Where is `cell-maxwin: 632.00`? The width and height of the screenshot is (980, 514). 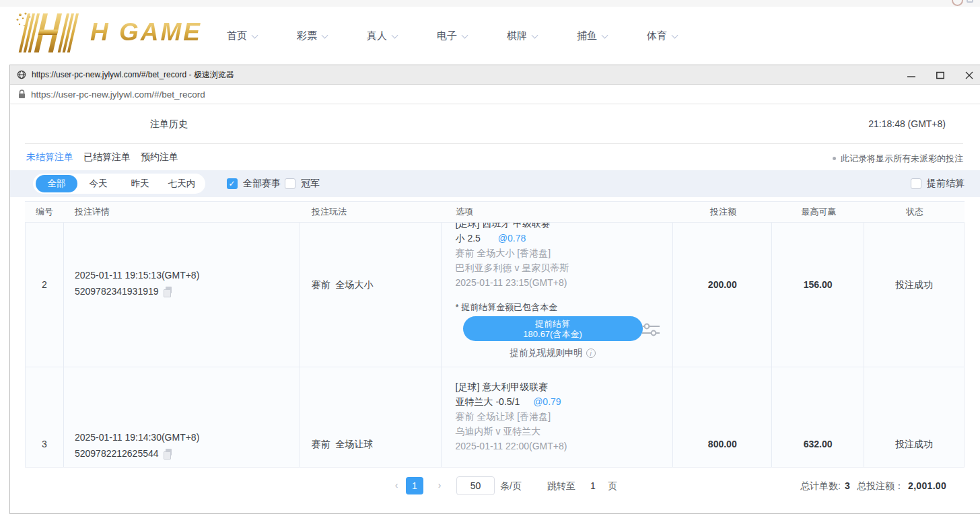
cell-maxwin: 632.00 is located at coordinates (818, 417).